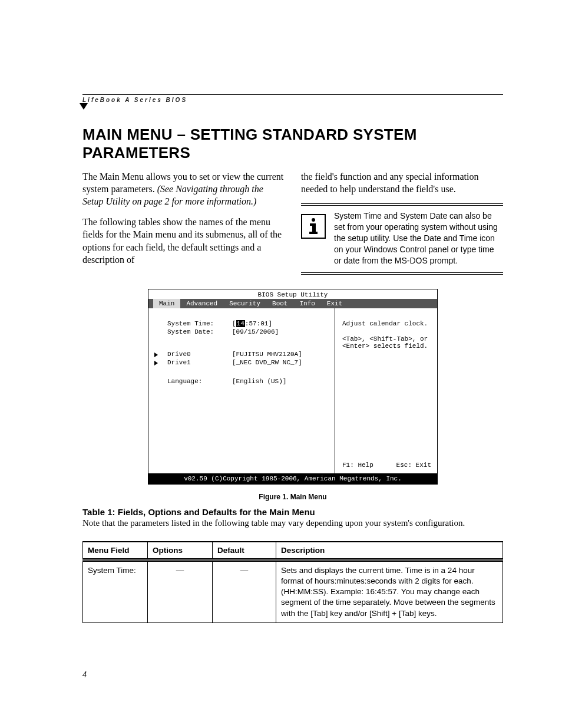 The image size is (562, 728). I want to click on bios-row-drive1: Drive1 [_NEC DVD_RW NC_7], so click(240, 363).